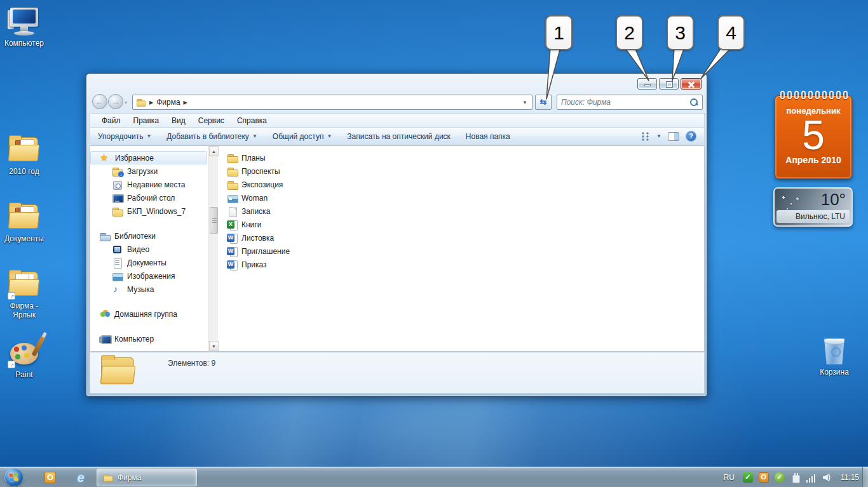  What do you see at coordinates (50, 477) in the screenshot?
I see `outlook-taskbar-icon: O` at bounding box center [50, 477].